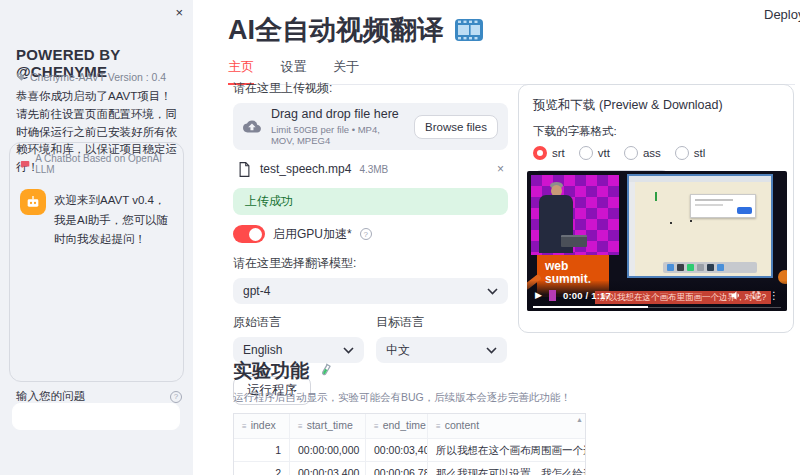 This screenshot has height=475, width=800. I want to click on dialog-box, so click(723, 206).